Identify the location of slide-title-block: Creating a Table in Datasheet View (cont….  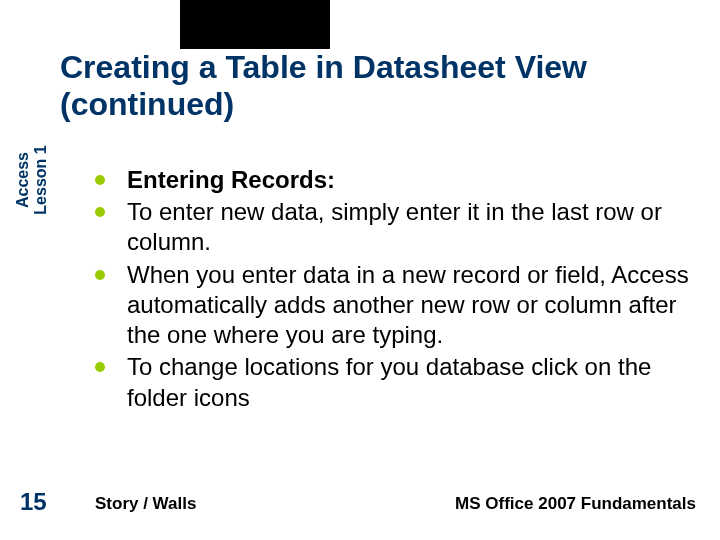
(375, 86).